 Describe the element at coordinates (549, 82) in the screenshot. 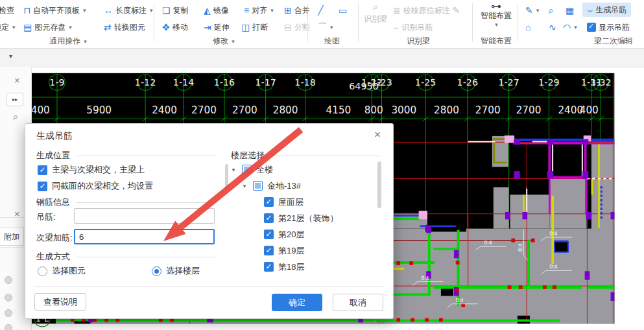

I see `svg-text: 1-29` at that location.